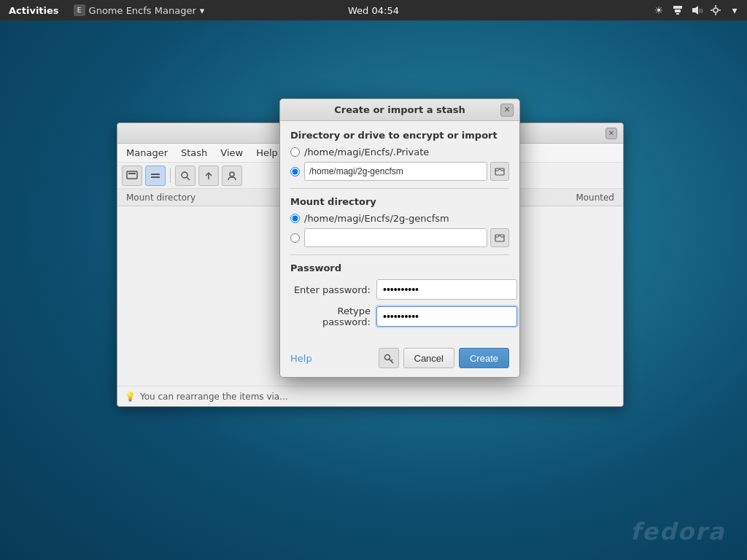  Describe the element at coordinates (366, 152) in the screenshot. I see `directory-option1-label: /home/magi/Encfs/.Private` at that location.